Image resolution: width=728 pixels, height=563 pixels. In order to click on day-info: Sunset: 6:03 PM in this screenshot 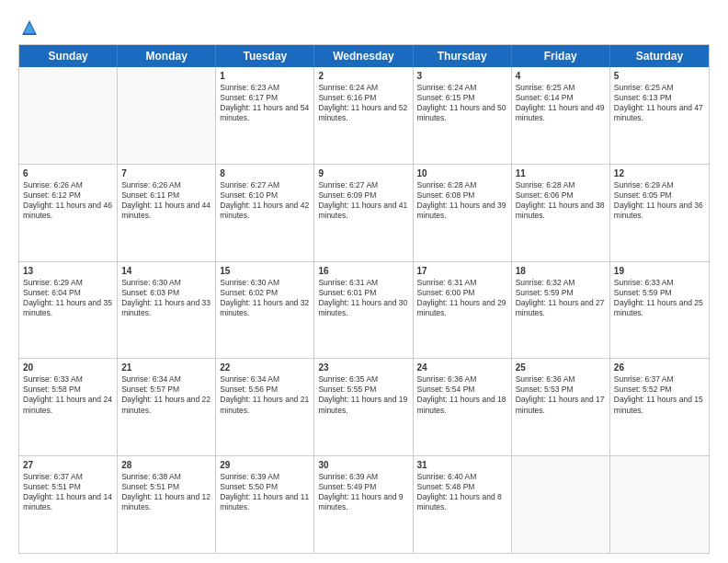, I will do `click(166, 293)`.